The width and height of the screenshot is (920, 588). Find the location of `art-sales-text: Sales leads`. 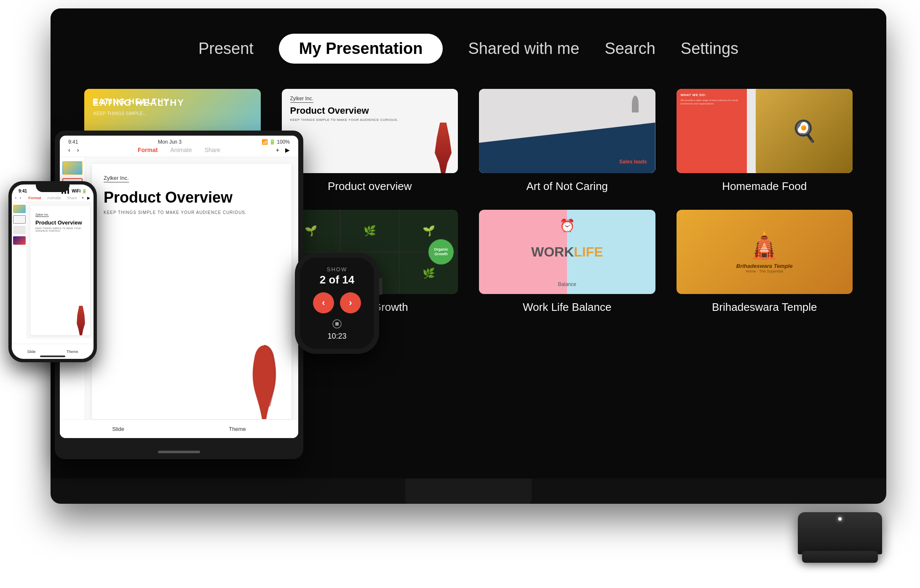

art-sales-text: Sales leads is located at coordinates (633, 162).